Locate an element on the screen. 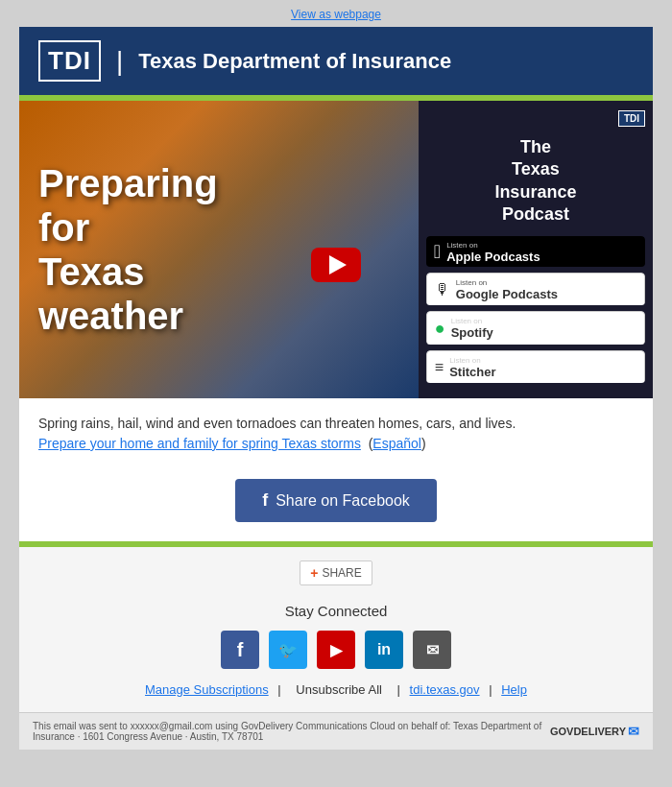  spotify-platform: Spotify is located at coordinates (472, 332).